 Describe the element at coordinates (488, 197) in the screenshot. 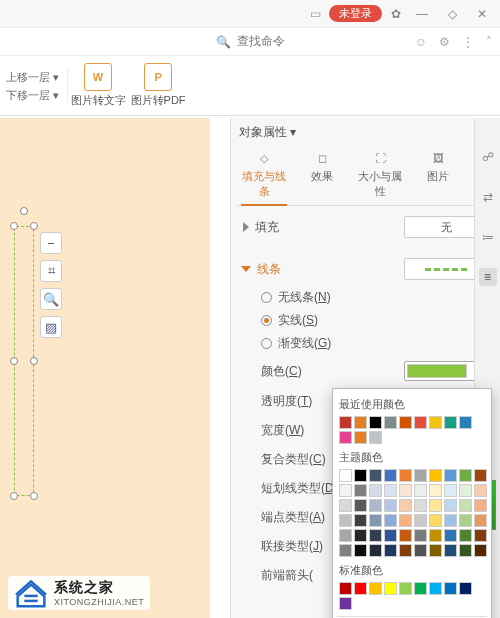

I see `sidestrip-share-icon: ⇄` at that location.